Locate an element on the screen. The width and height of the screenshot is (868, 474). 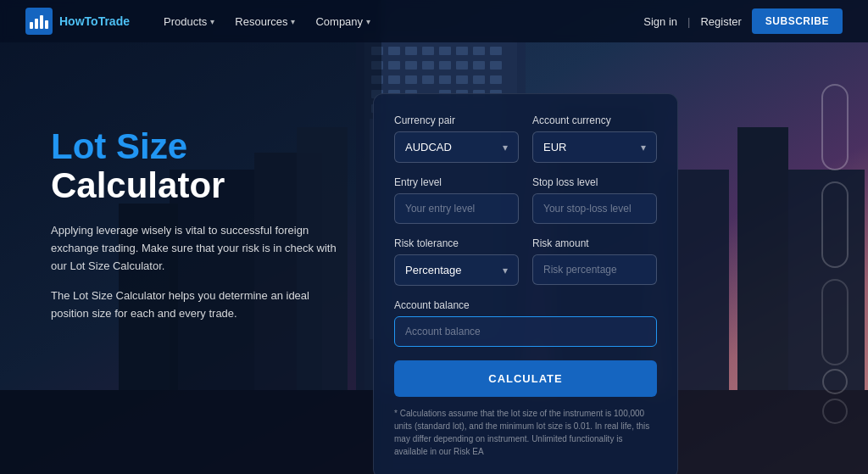
entry-level-group: Entry level is located at coordinates (456, 200).